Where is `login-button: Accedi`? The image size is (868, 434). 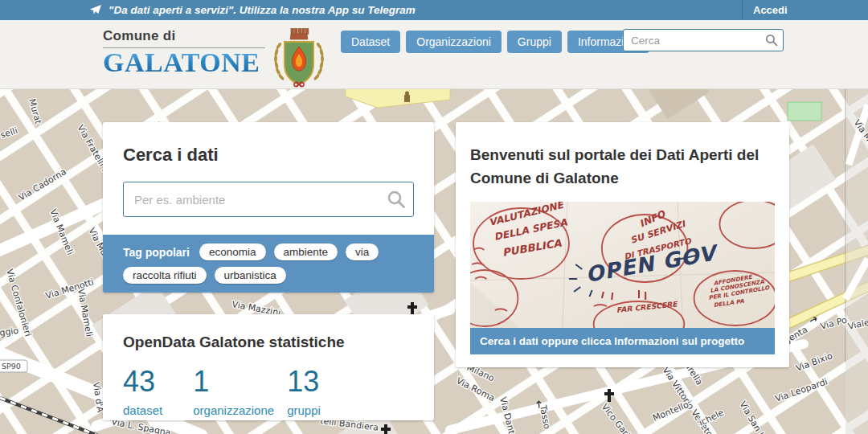
login-button: Accedi is located at coordinates (805, 10).